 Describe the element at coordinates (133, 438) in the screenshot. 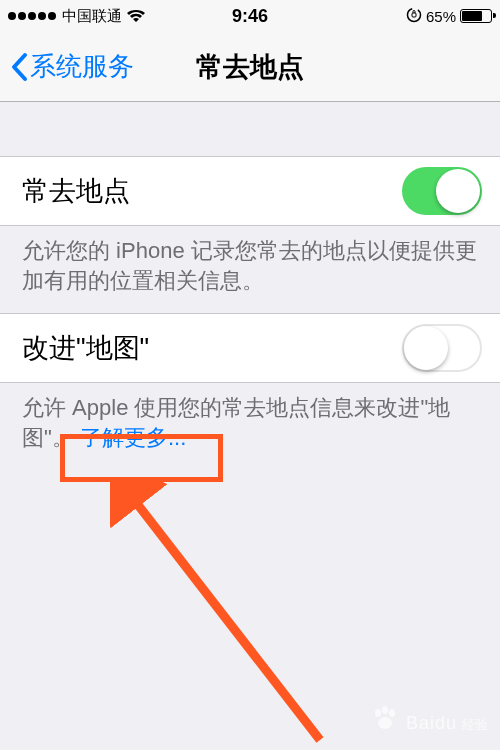

I see `learn-more-link: 了解更多...` at that location.